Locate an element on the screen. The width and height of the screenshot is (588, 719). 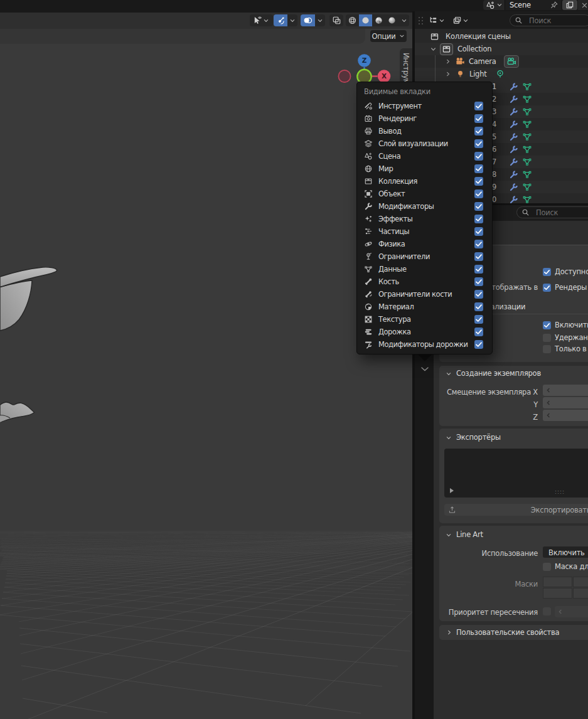
mesh-object-claw is located at coordinates (25, 420).